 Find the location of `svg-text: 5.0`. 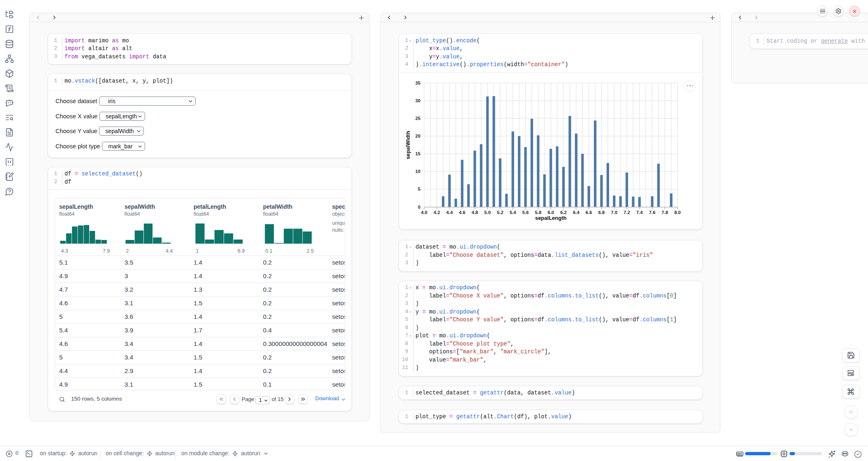

svg-text: 5.0 is located at coordinates (487, 212).